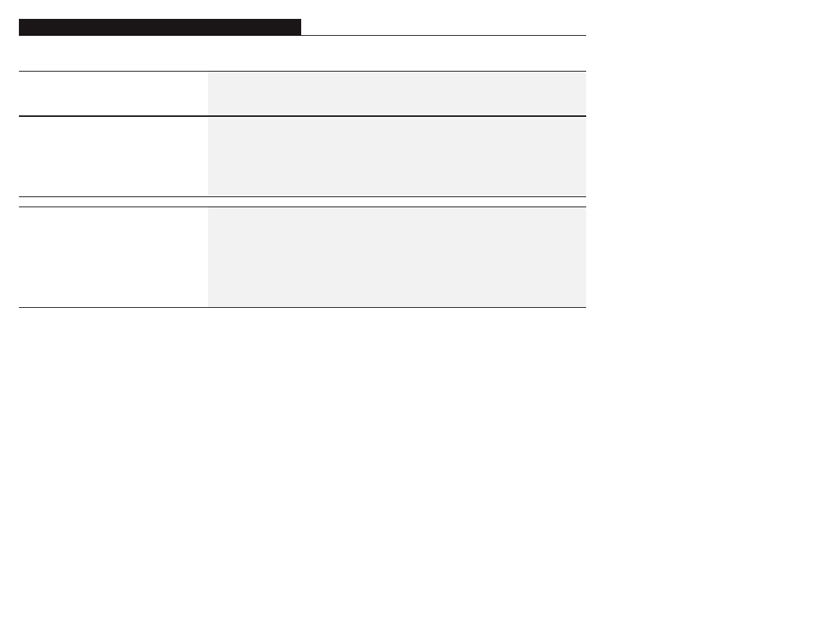  I want to click on section-1-label, so click(113, 157).